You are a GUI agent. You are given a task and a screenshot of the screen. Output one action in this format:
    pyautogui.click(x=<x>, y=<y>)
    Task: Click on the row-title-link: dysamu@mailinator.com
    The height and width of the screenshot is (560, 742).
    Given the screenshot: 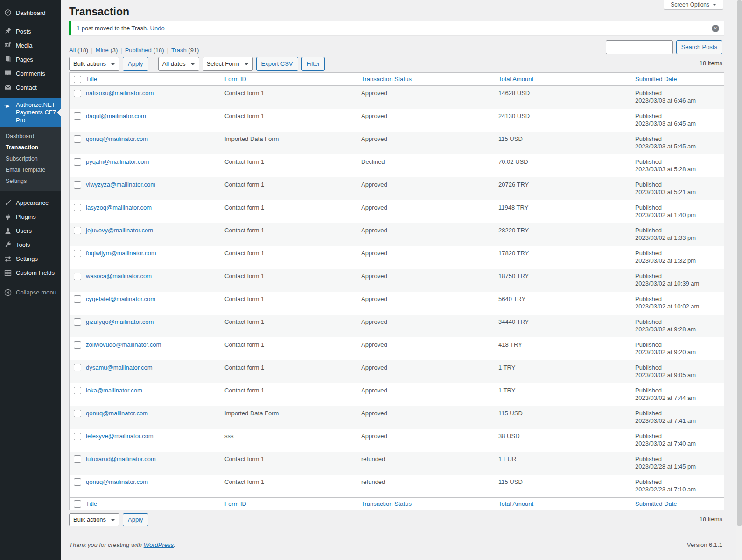 What is the action you would take?
    pyautogui.click(x=119, y=368)
    